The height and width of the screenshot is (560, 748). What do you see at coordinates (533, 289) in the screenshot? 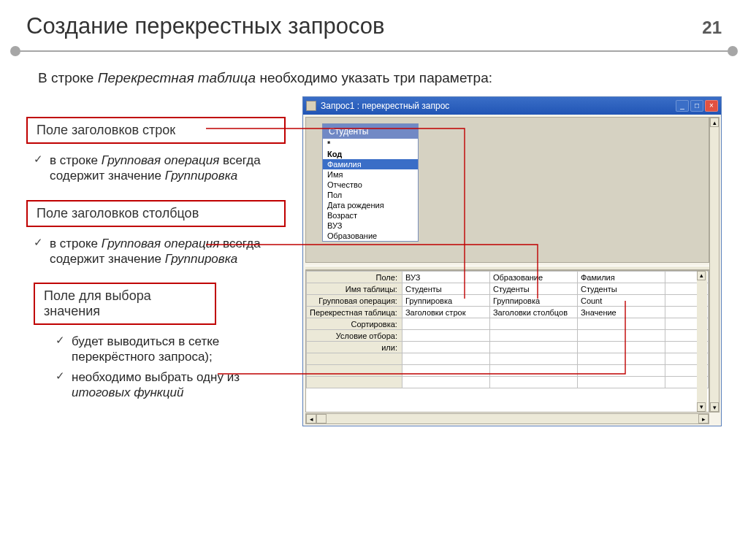
I see `grid-c2-table: Студенты` at bounding box center [533, 289].